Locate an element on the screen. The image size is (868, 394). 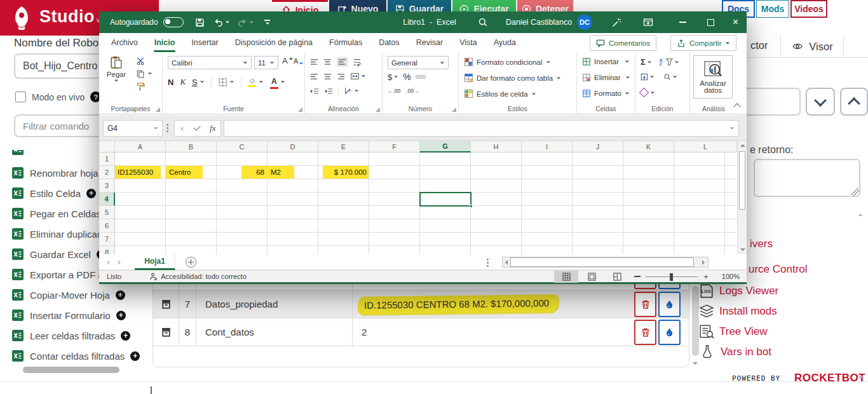
command-item-insertar-formulario: Insertar Formulario+ is located at coordinates (69, 315).